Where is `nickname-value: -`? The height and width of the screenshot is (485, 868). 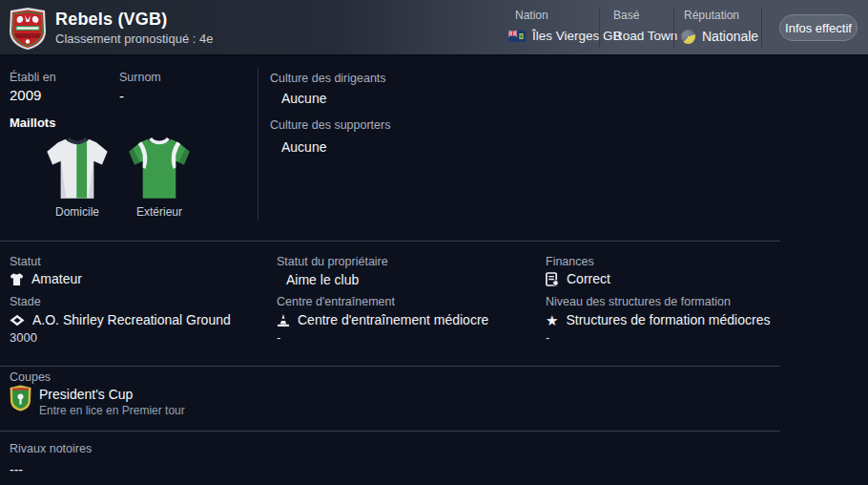
nickname-value: - is located at coordinates (122, 95).